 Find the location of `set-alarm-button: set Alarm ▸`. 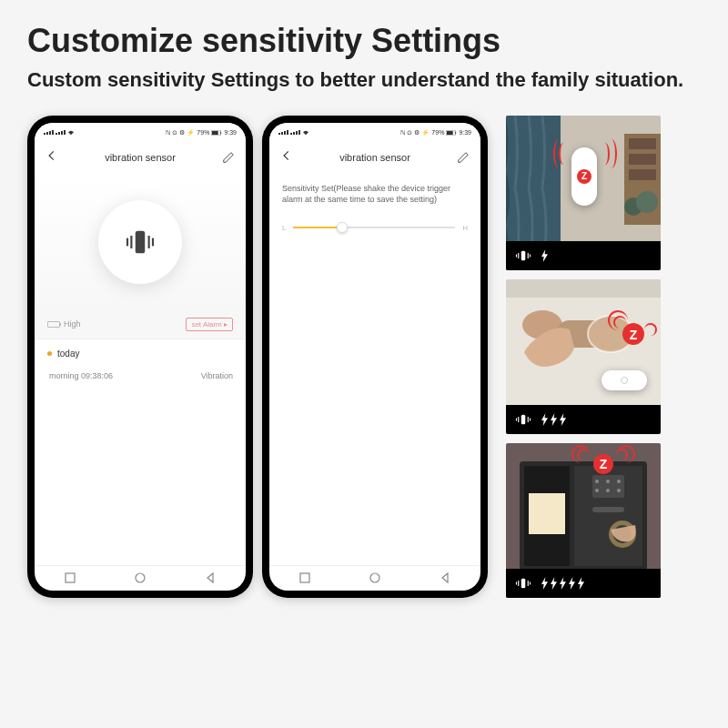

set-alarm-button: set Alarm ▸ is located at coordinates (209, 324).